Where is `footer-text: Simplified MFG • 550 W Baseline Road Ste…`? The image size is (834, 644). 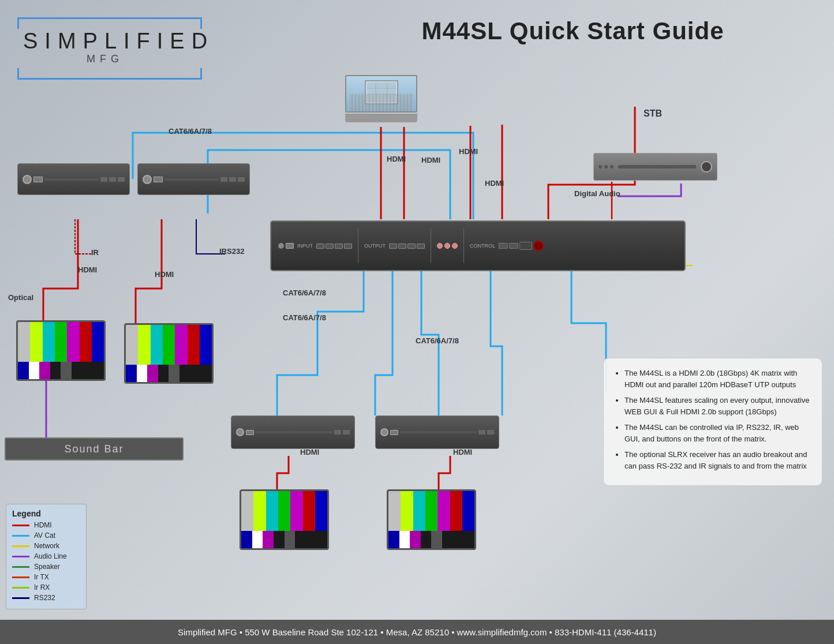 footer-text: Simplified MFG • 550 W Baseline Road Ste… is located at coordinates (417, 632).